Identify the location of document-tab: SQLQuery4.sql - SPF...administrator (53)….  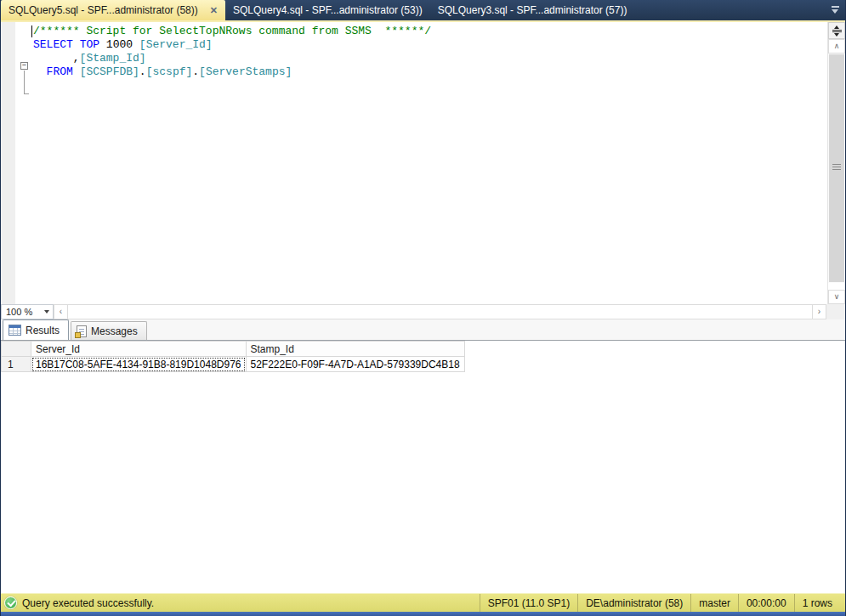
(328, 10).